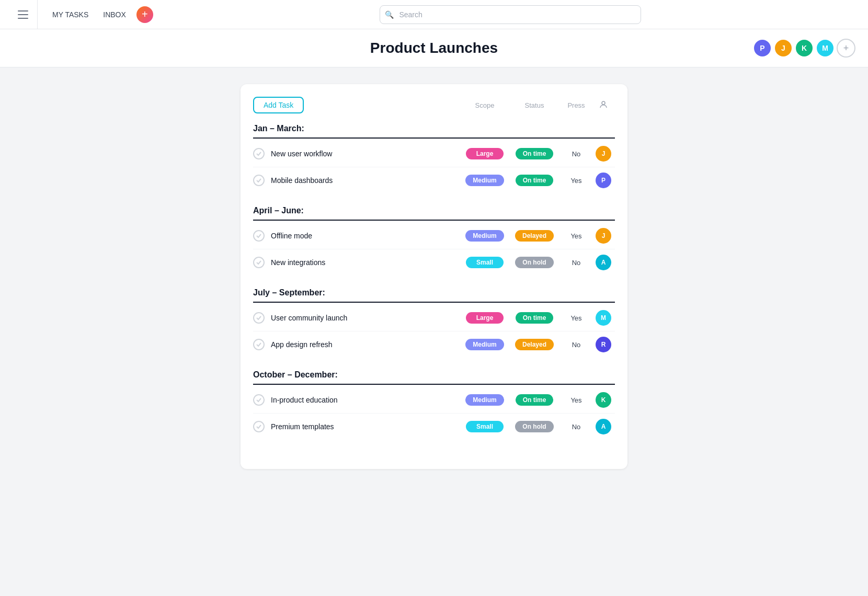  Describe the element at coordinates (23, 15) in the screenshot. I see `hamburger-icon` at that location.